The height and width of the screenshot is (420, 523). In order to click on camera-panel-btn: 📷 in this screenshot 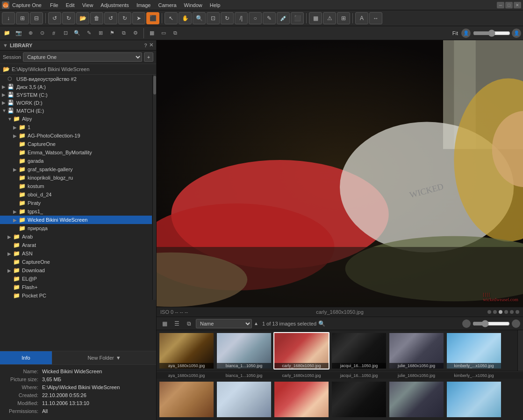, I will do `click(19, 33)`.